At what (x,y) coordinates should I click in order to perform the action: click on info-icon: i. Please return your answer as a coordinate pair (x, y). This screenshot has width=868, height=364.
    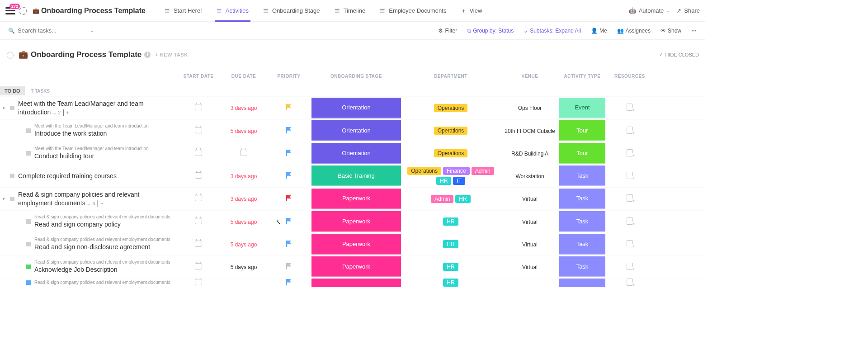
    Looking at the image, I should click on (147, 55).